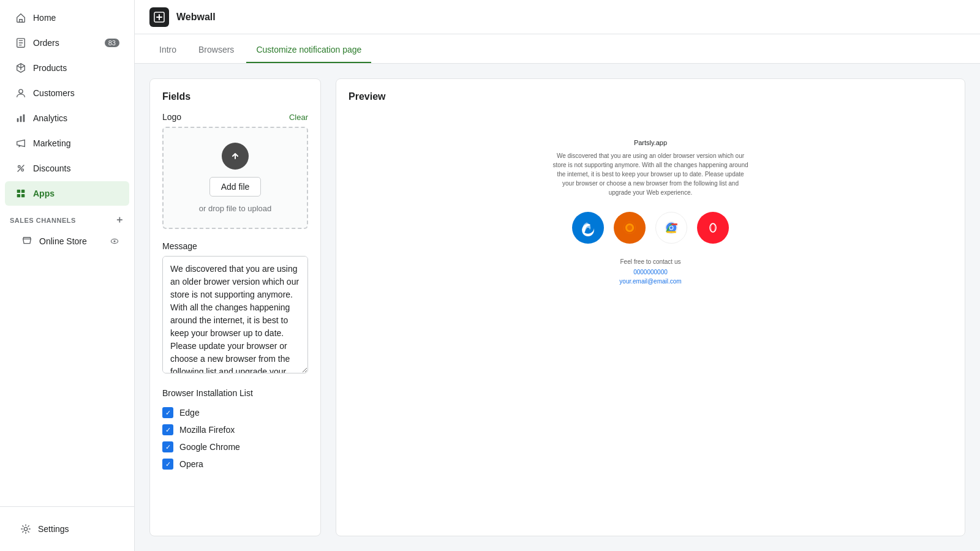 Image resolution: width=980 pixels, height=551 pixels. What do you see at coordinates (235, 309) in the screenshot?
I see `message-section: Message` at bounding box center [235, 309].